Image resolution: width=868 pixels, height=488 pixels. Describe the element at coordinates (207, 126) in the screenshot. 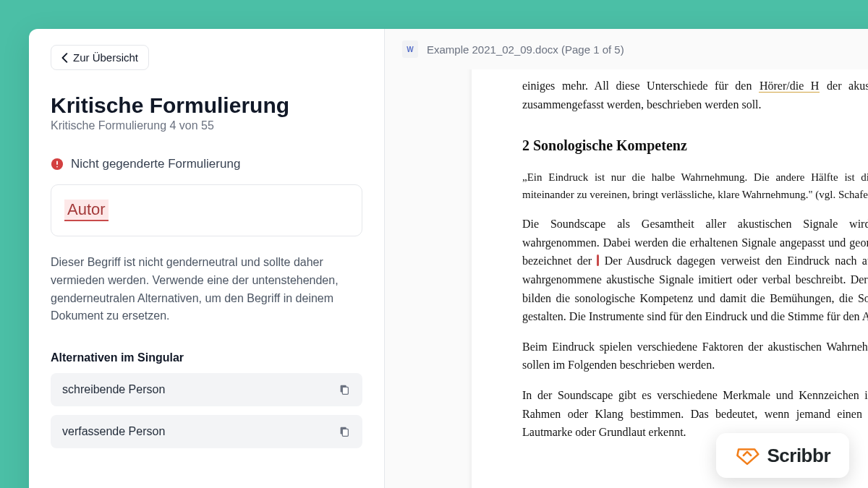

I see `progress-subtitle: Kritische Formulierung 4 von 55` at that location.